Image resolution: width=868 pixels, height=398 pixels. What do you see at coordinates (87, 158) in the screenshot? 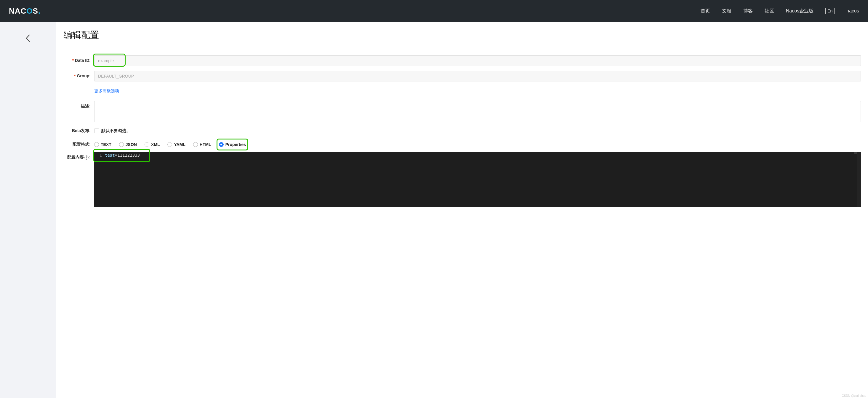
I see `help-icon: ?` at bounding box center [87, 158].